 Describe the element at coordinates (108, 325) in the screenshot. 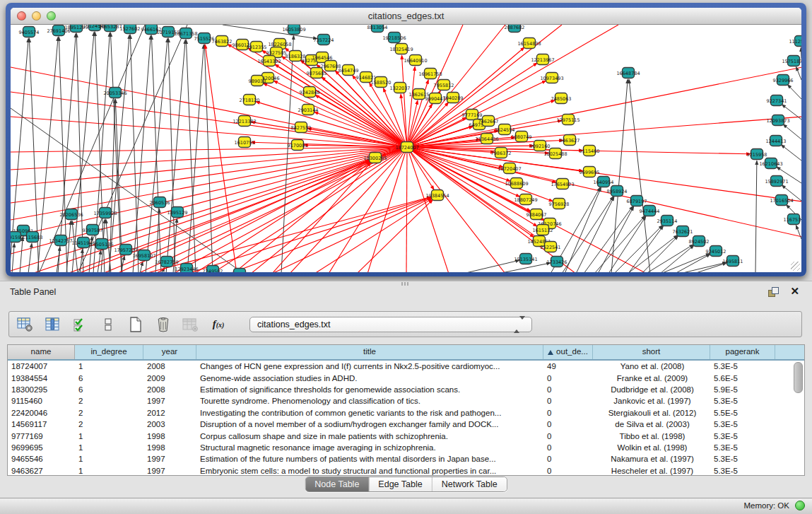

I see `merge-rows-button` at that location.